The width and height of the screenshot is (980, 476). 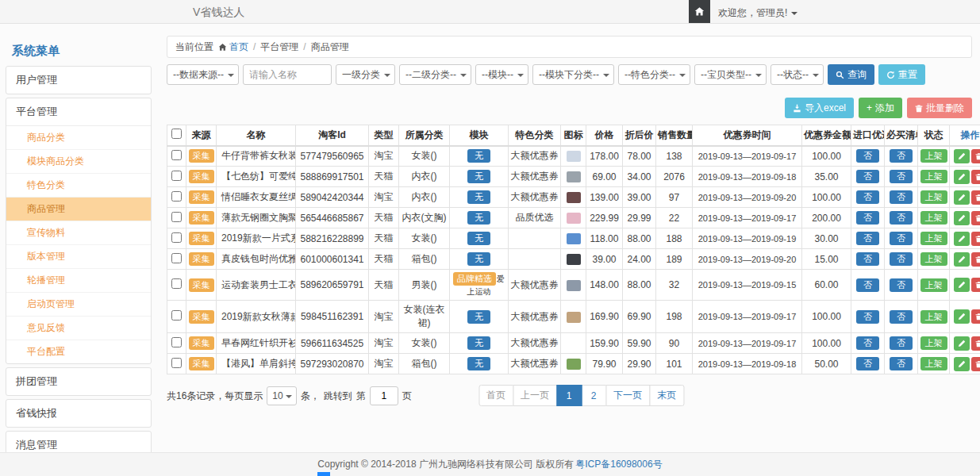 What do you see at coordinates (901, 75) in the screenshot?
I see `reset-button: 重置` at bounding box center [901, 75].